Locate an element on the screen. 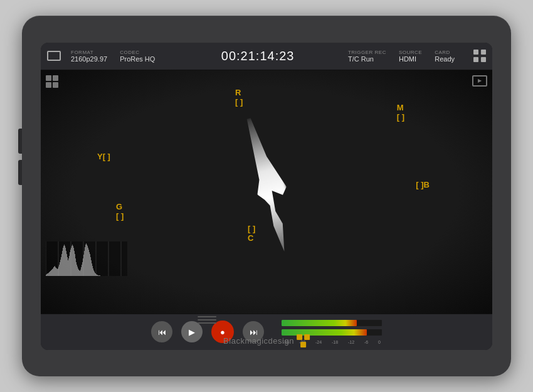 This screenshot has height=392, width=533. scope-select-icon is located at coordinates (52, 82).